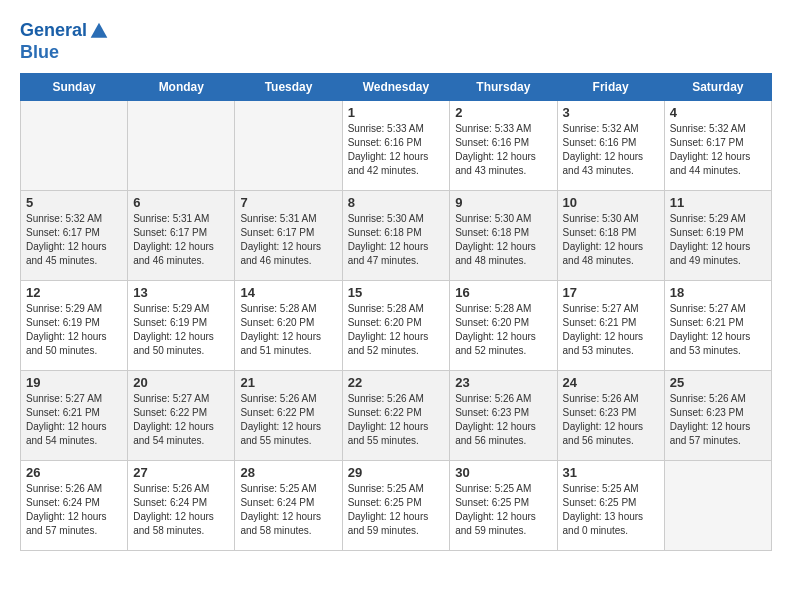 The height and width of the screenshot is (612, 792). Describe the element at coordinates (74, 292) in the screenshot. I see `day-number: 12` at that location.